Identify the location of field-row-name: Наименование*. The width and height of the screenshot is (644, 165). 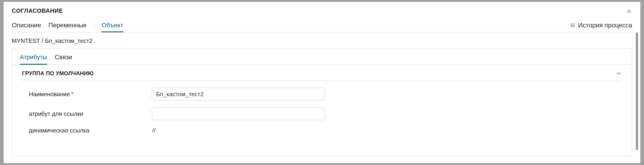
(326, 94).